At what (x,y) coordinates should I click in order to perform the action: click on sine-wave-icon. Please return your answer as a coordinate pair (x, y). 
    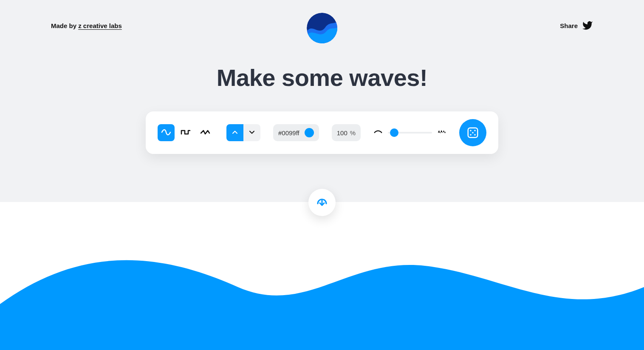
    Looking at the image, I should click on (166, 133).